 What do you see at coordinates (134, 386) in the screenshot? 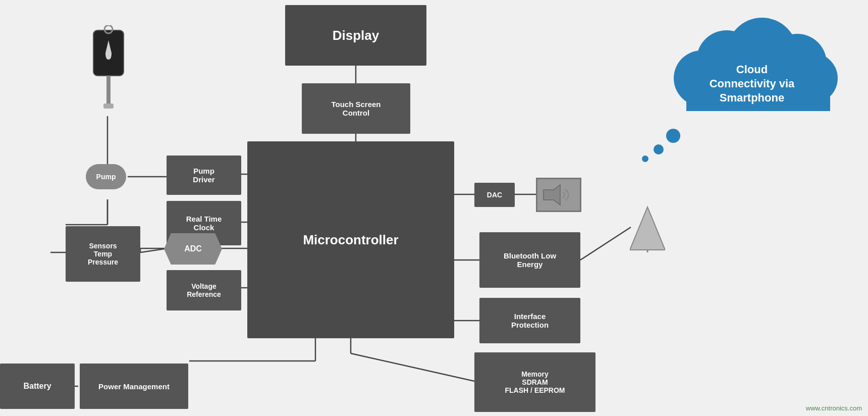
I see `power-management-block: Power Management` at bounding box center [134, 386].